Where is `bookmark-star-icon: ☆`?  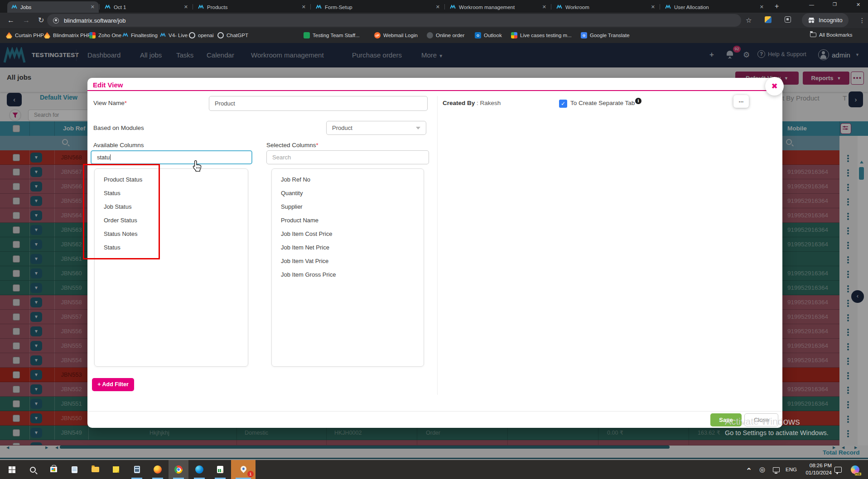 bookmark-star-icon: ☆ is located at coordinates (748, 20).